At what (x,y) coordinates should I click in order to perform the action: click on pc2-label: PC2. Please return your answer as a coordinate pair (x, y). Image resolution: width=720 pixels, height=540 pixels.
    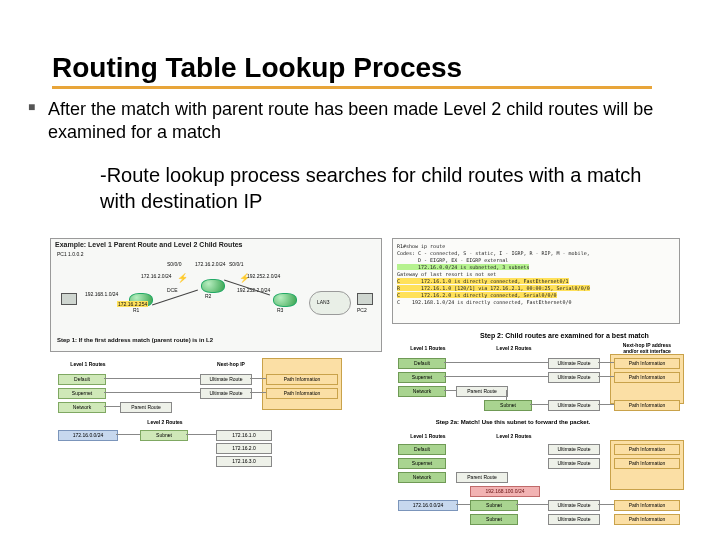
    Looking at the image, I should click on (362, 310).